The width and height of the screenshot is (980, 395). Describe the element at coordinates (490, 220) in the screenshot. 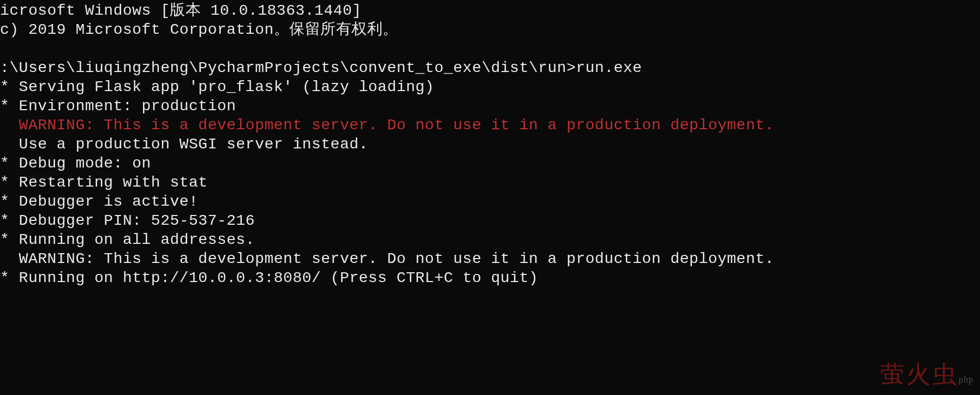

I see `terminal-line-11: * Debugger PIN: 525-537-216` at that location.